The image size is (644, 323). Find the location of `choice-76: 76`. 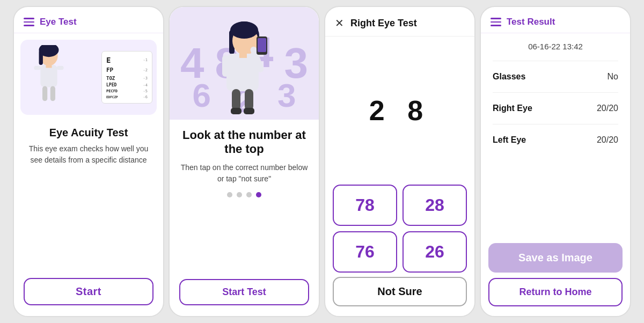

choice-76: 76 is located at coordinates (365, 252).